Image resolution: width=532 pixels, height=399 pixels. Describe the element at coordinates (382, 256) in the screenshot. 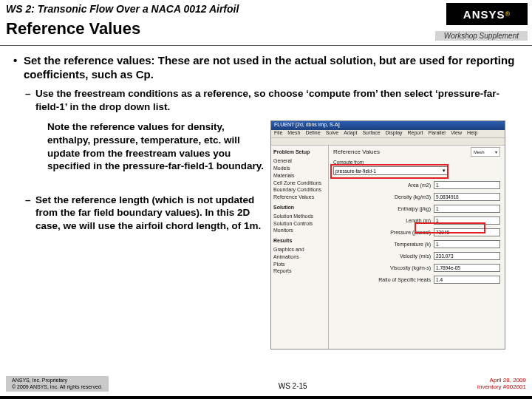

I see `lbl-velocity: Velocity (m/s)` at that location.